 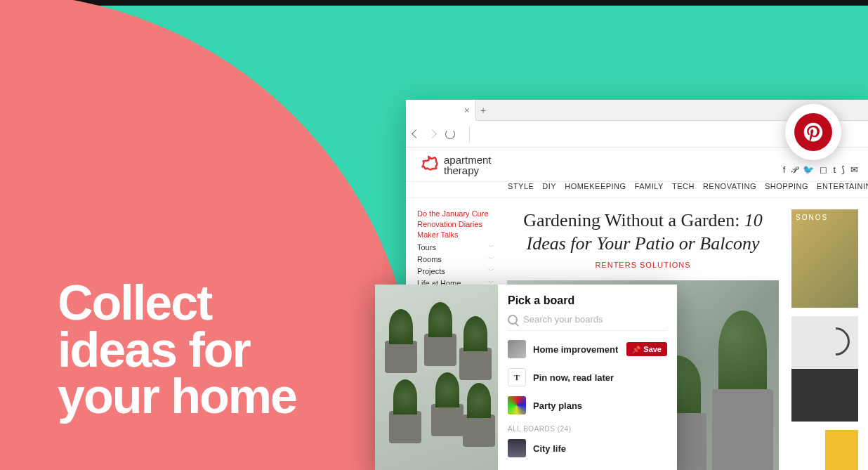 What do you see at coordinates (636, 350) in the screenshot?
I see `pin-icon: 📌` at bounding box center [636, 350].